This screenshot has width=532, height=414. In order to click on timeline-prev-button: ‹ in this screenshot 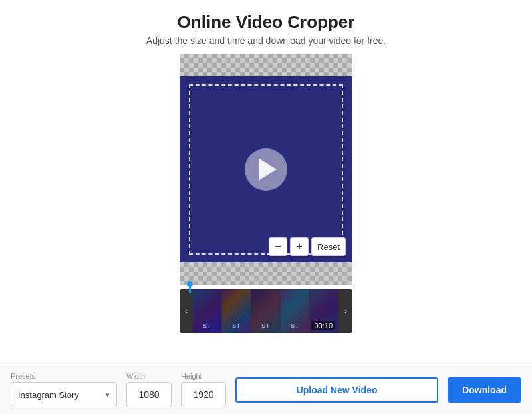, I will do `click(186, 311)`.